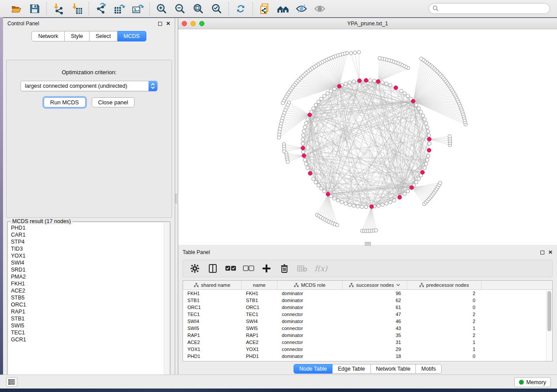  What do you see at coordinates (549, 326) in the screenshot?
I see `table-scrollbar` at bounding box center [549, 326].